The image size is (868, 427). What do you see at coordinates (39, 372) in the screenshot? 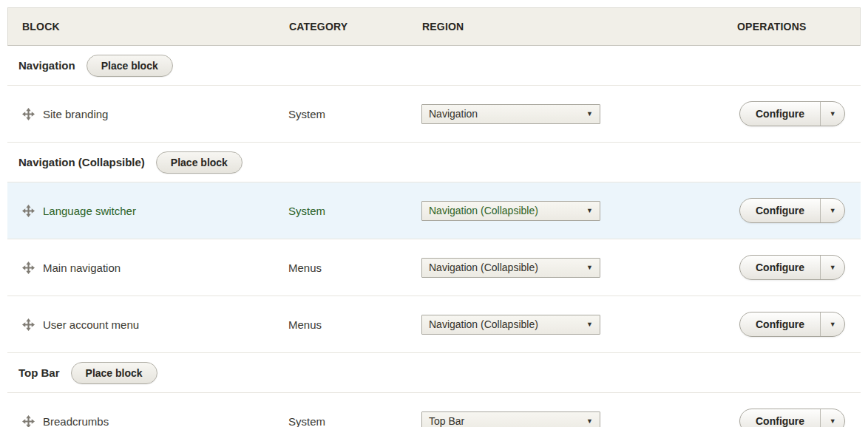
I see `section-title: Top Bar` at bounding box center [39, 372].